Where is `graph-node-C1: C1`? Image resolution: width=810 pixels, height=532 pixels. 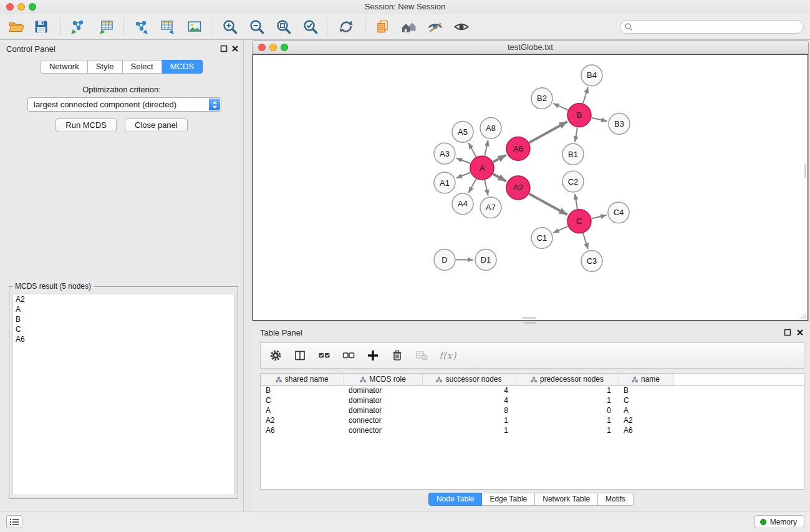 graph-node-C1: C1 is located at coordinates (542, 238).